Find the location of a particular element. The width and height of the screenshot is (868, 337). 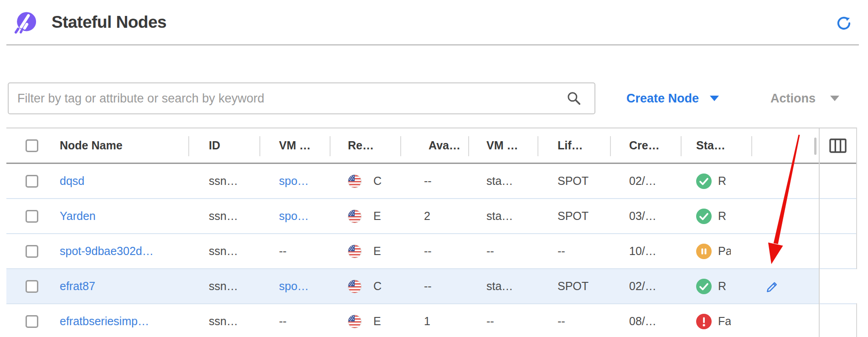

availability-zone: 2 is located at coordinates (427, 216).